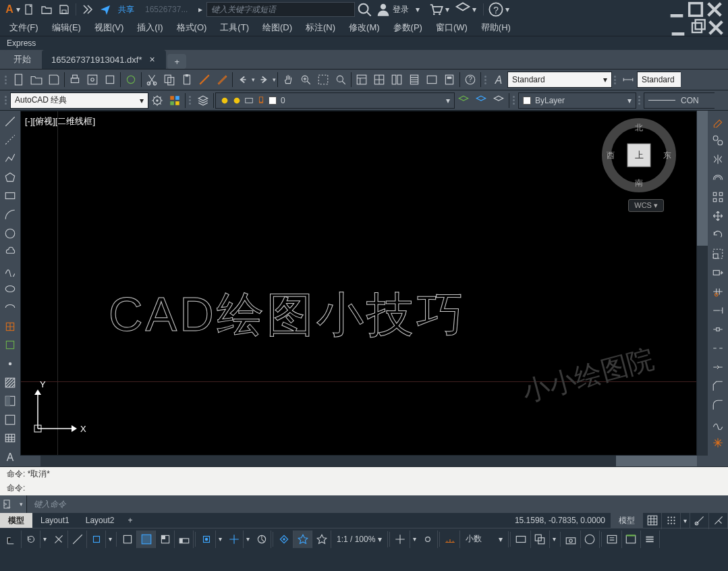 The height and width of the screenshot is (571, 728). I want to click on lock-ui-icon, so click(571, 539).